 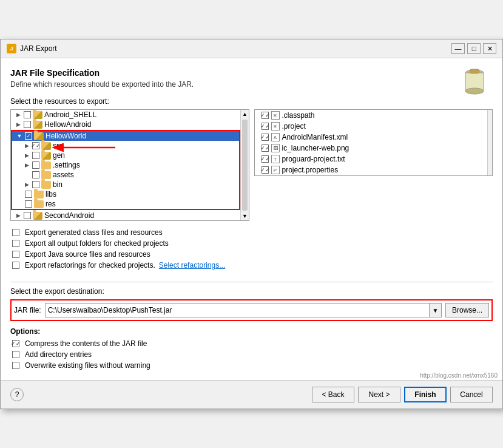 What do you see at coordinates (29, 194) in the screenshot?
I see `checkbox-libs` at bounding box center [29, 194].